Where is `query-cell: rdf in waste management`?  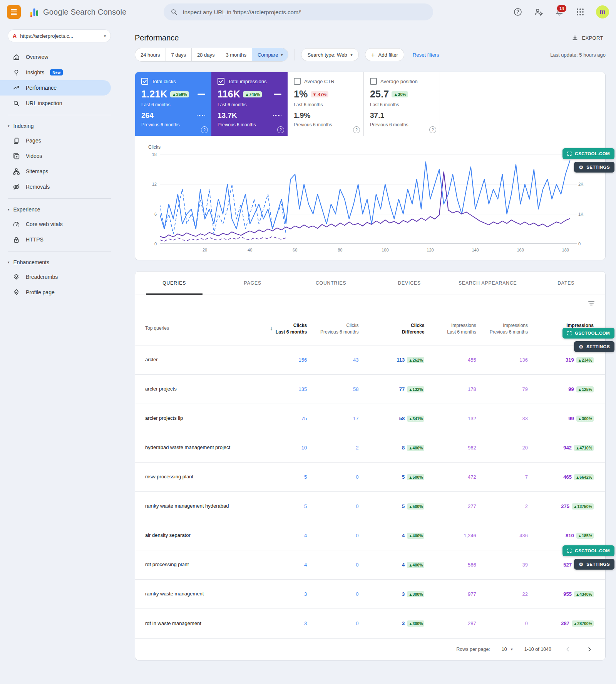 query-cell: rdf in waste management is located at coordinates (201, 624).